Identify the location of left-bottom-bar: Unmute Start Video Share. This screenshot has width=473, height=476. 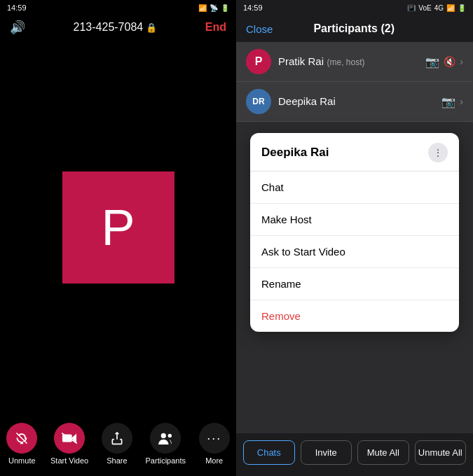
(118, 446).